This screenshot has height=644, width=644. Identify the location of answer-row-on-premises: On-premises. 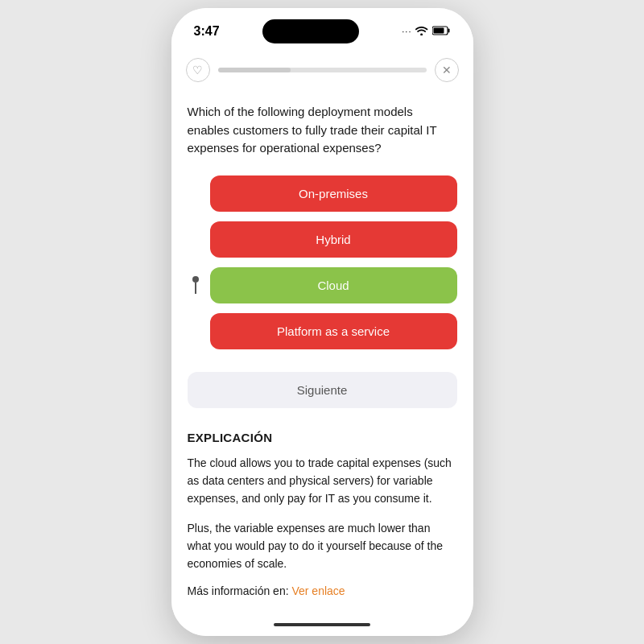
(322, 193).